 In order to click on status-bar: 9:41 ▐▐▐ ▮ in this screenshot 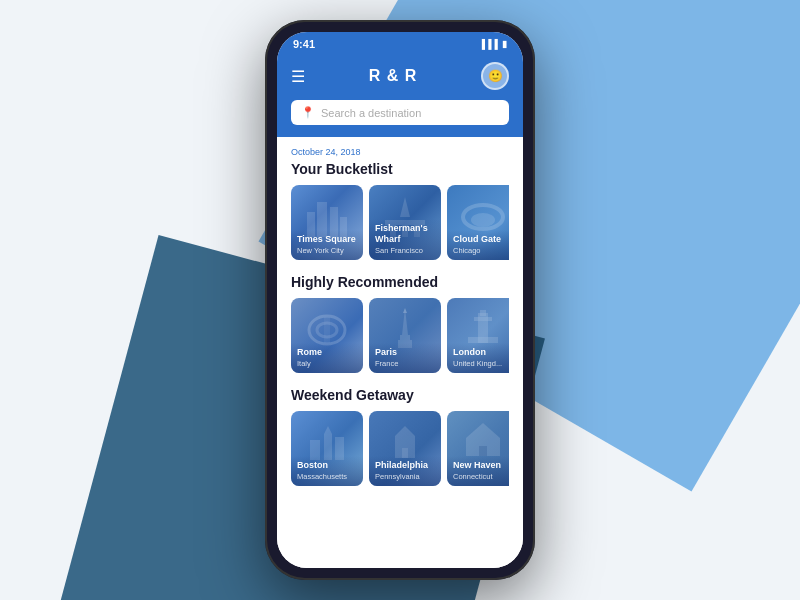, I will do `click(400, 43)`.